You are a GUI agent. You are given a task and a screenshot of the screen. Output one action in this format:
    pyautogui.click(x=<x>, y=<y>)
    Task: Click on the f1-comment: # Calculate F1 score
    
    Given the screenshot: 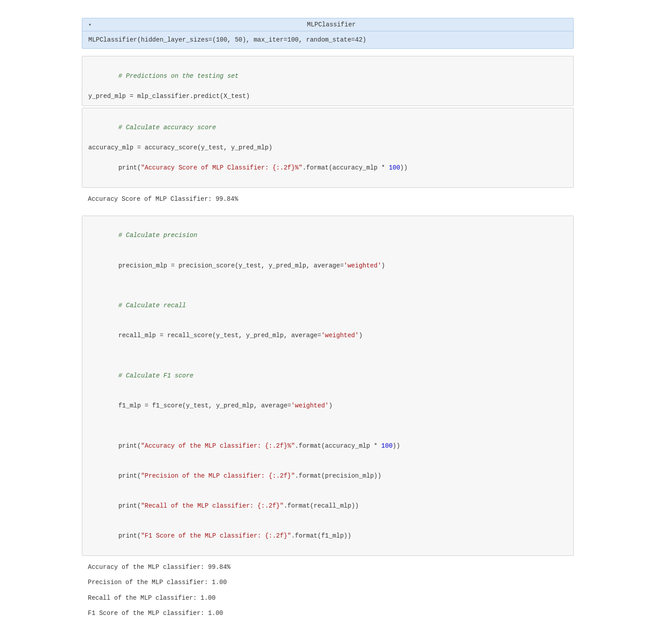 What is the action you would take?
    pyautogui.click(x=328, y=376)
    